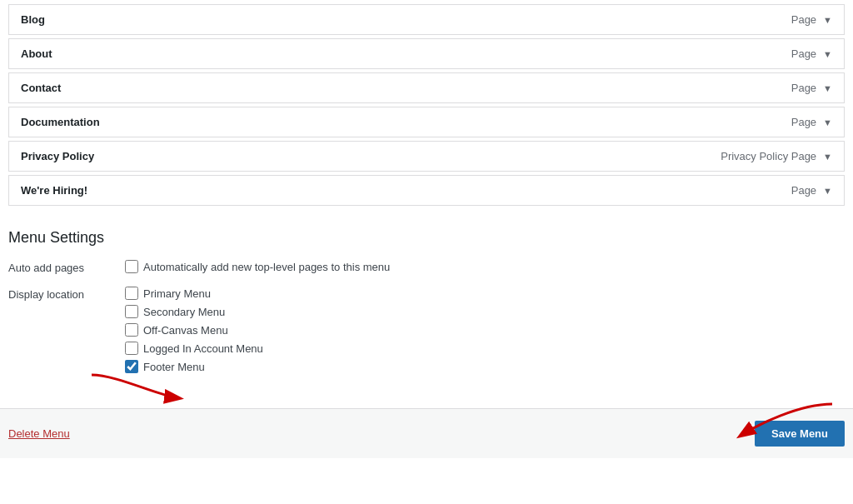 Image resolution: width=853 pixels, height=504 pixels. Describe the element at coordinates (426, 122) in the screenshot. I see `menu-item: Documentation Page ▼` at that location.